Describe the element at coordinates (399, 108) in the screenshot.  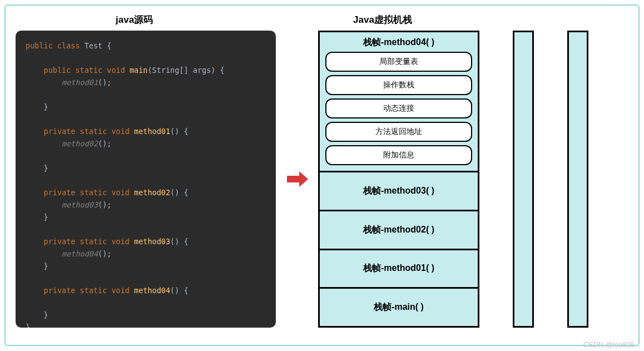
I see `stack-frame-component: 动态连接` at that location.